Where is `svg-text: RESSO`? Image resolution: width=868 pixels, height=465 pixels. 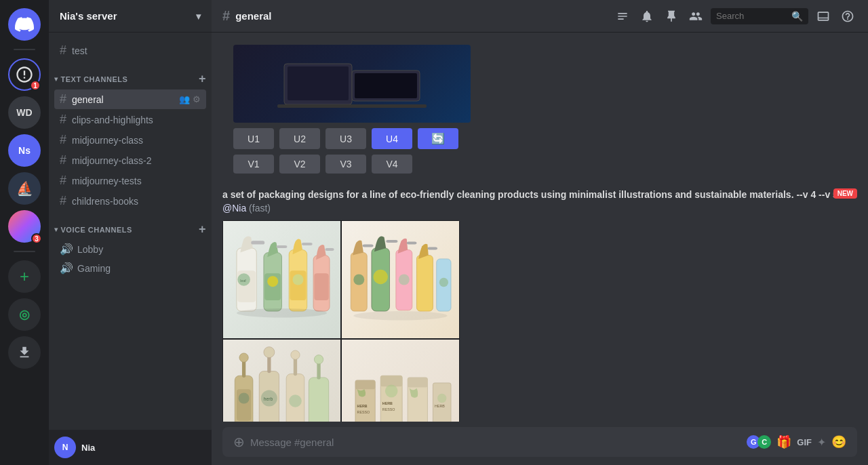 svg-text: RESSO is located at coordinates (363, 412).